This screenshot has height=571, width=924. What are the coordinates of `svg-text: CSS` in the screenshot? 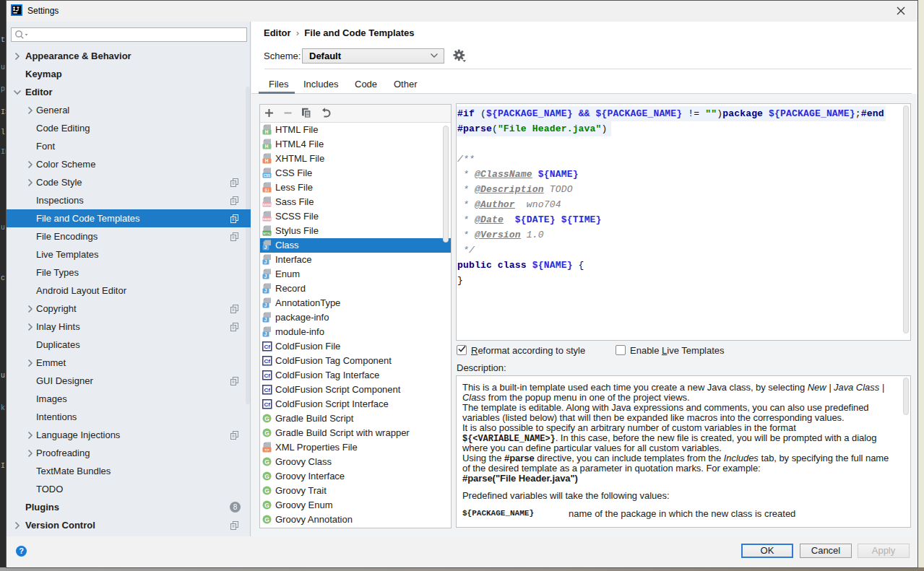 It's located at (267, 176).